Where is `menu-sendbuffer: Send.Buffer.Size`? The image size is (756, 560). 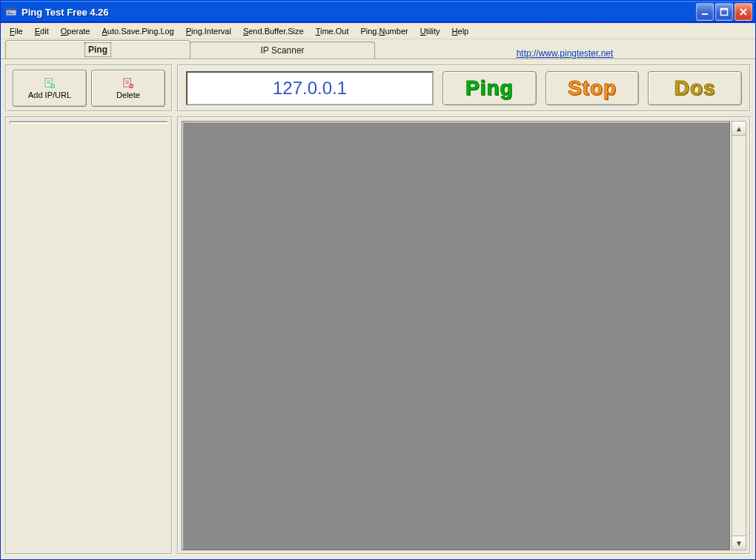
menu-sendbuffer: Send.Buffer.Size is located at coordinates (273, 31).